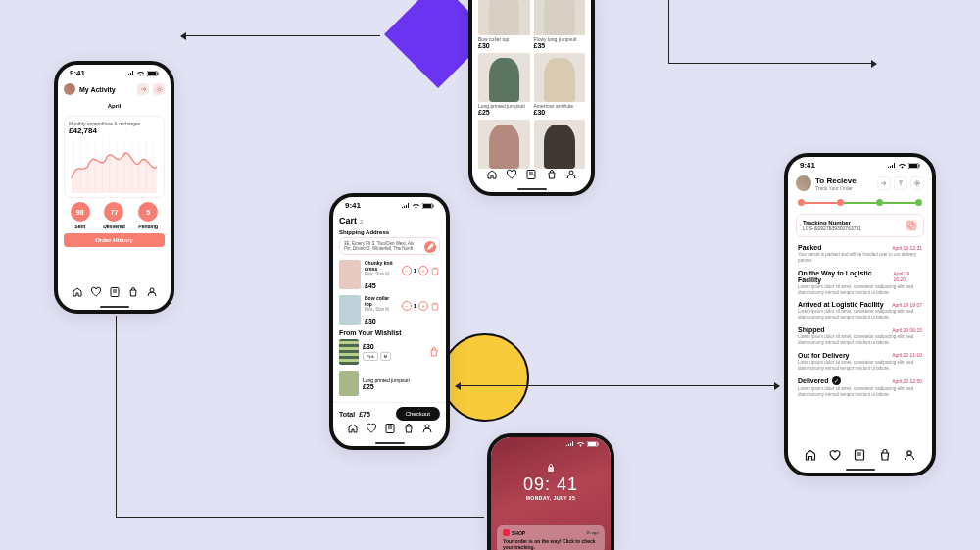 This screenshot has height=550, width=980. I want to click on step-name: Shipped, so click(811, 329).